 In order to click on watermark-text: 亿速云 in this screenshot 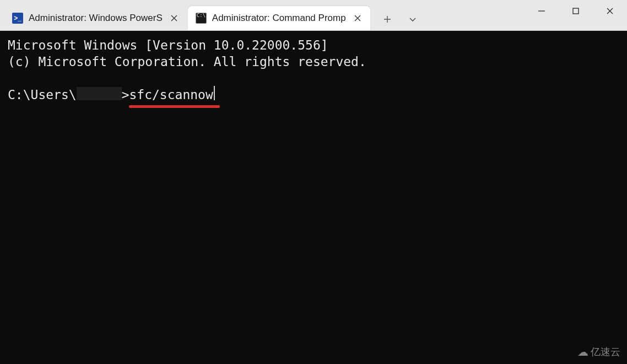, I will do `click(606, 352)`.